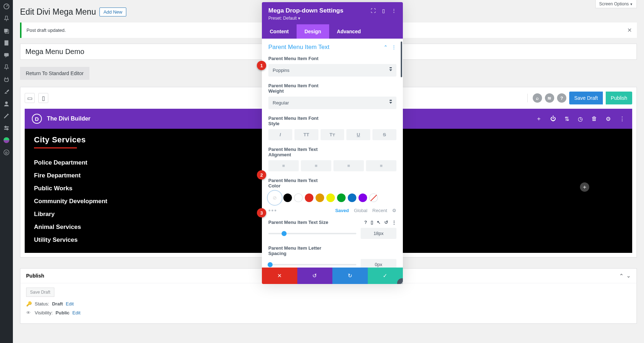 Image resolution: width=644 pixels, height=343 pixels. What do you see at coordinates (6, 116) in the screenshot?
I see `tools-icon` at bounding box center [6, 116].